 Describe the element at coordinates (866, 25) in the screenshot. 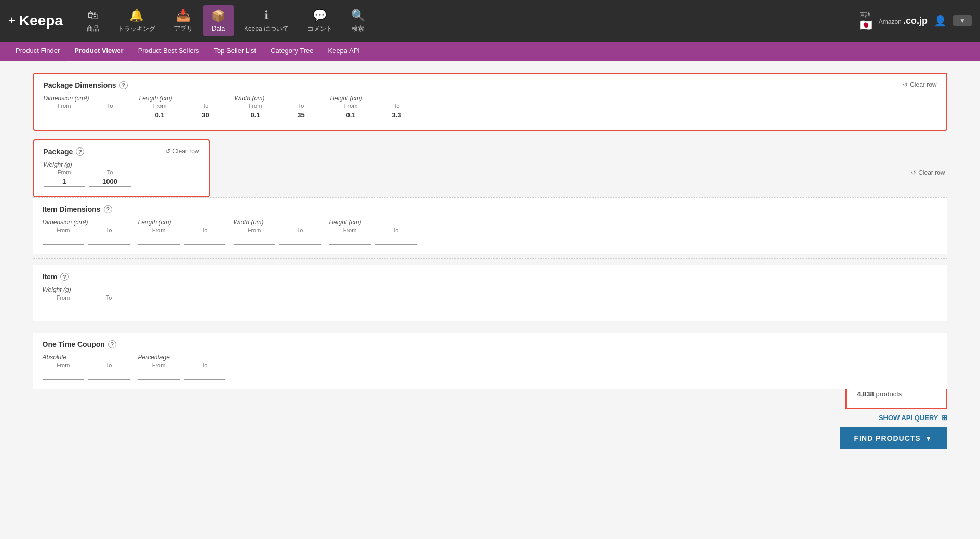

I see `flag-icon: 🇯🇵` at that location.